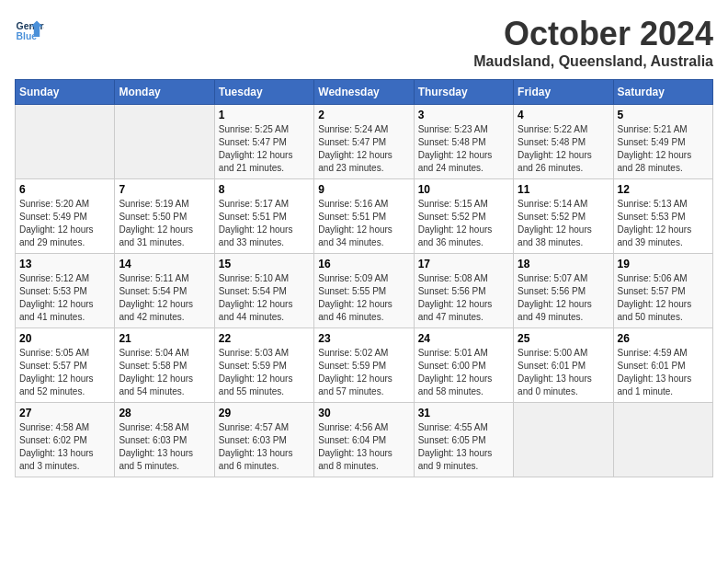 Image resolution: width=728 pixels, height=563 pixels. Describe the element at coordinates (563, 366) in the screenshot. I see `calendar-cell: 25Sunrise: 5:00 AMSunset: 6:01 PMDayligh…` at that location.